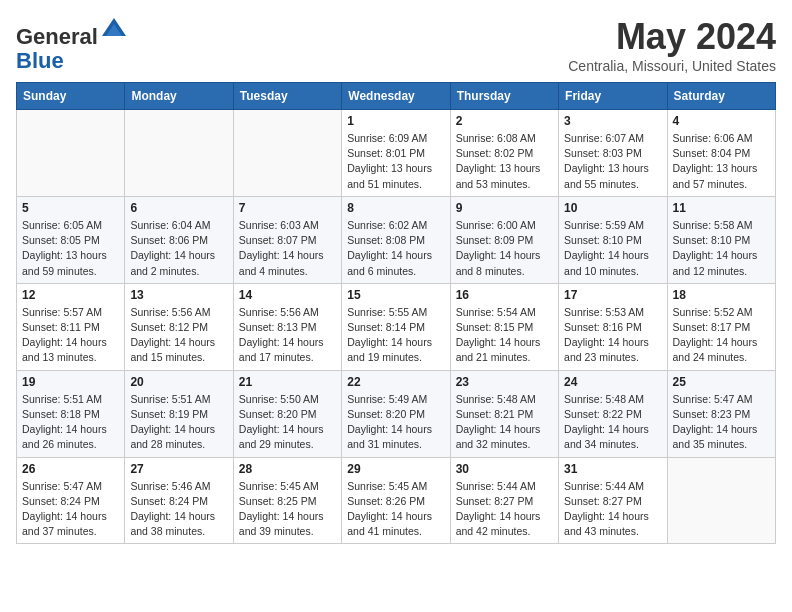 The height and width of the screenshot is (612, 792). What do you see at coordinates (613, 414) in the screenshot?
I see `day-cell: 24Sunrise: 5:48 AM Sunset: 8:22 PM Dayli…` at bounding box center [613, 414].